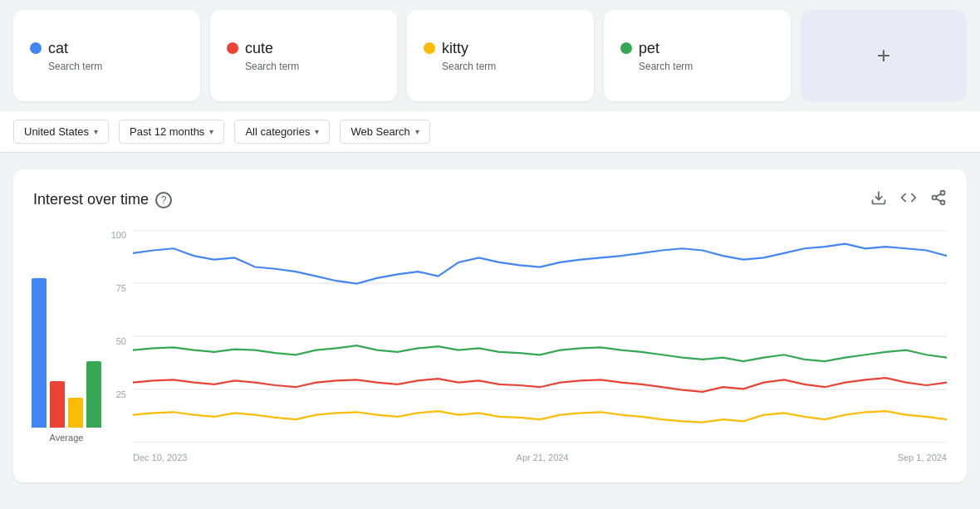 The height and width of the screenshot is (509, 980). I want to click on term-dot-cat, so click(36, 48).